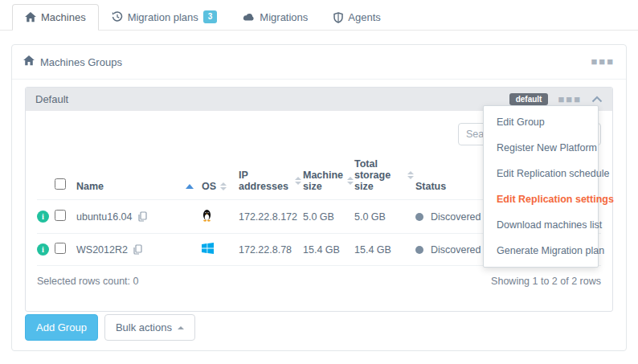 Image resolution: width=638 pixels, height=364 pixels. Describe the element at coordinates (63, 18) in the screenshot. I see `tab-label: Machines` at that location.